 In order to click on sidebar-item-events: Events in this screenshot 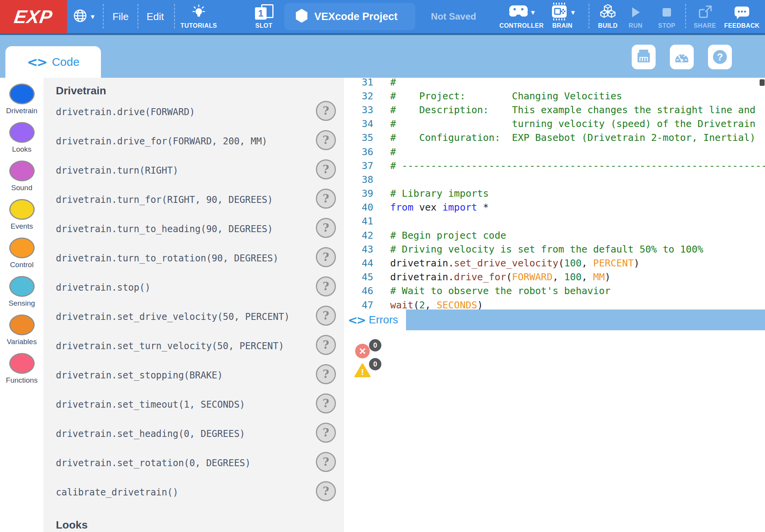, I will do `click(22, 215)`.